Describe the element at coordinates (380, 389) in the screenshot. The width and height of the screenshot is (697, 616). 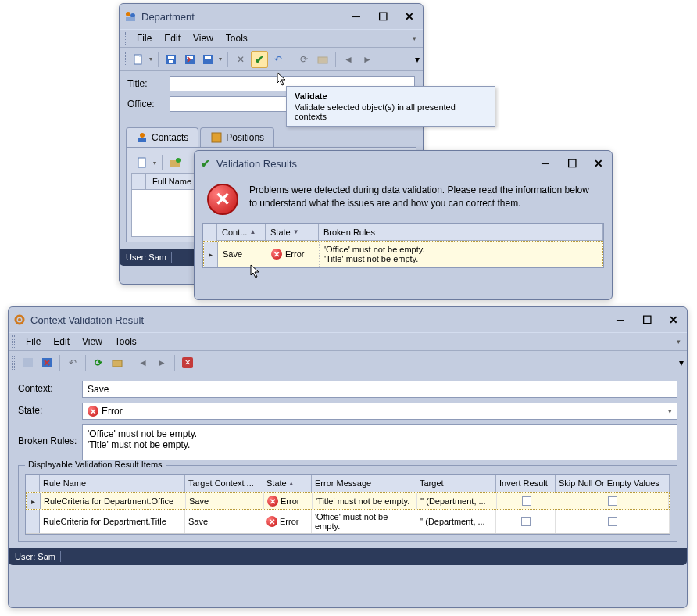
I see `context-field: Save` at that location.